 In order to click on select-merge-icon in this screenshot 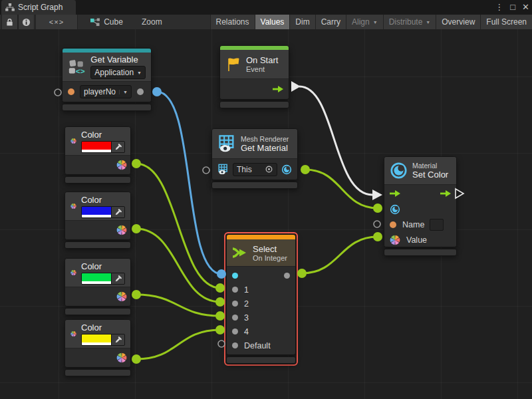, I will do `click(240, 253)`.